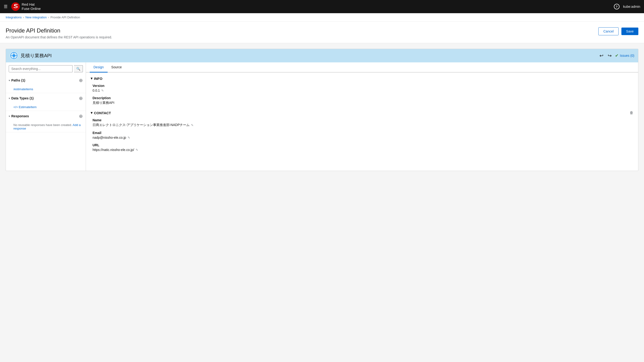 Image resolution: width=644 pixels, height=362 pixels. What do you see at coordinates (59, 30) in the screenshot?
I see `page-title: Provide API Definition` at bounding box center [59, 30].